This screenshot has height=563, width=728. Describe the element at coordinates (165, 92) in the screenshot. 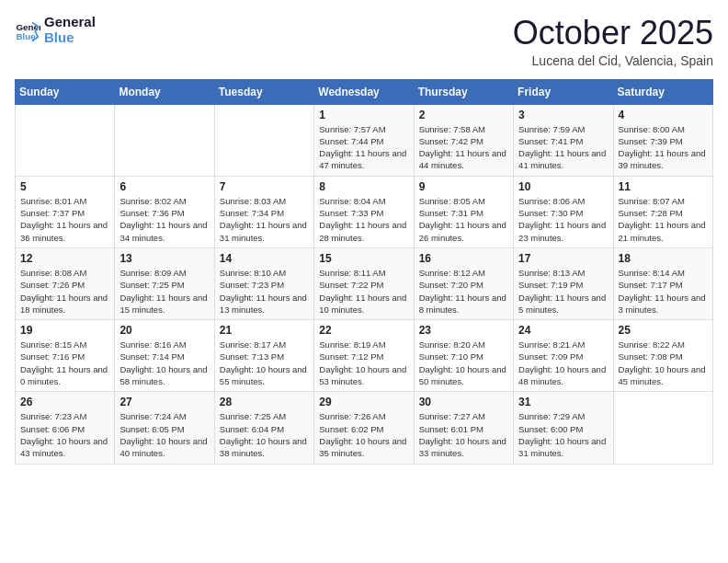

I see `weekday-header-monday: Monday` at that location.